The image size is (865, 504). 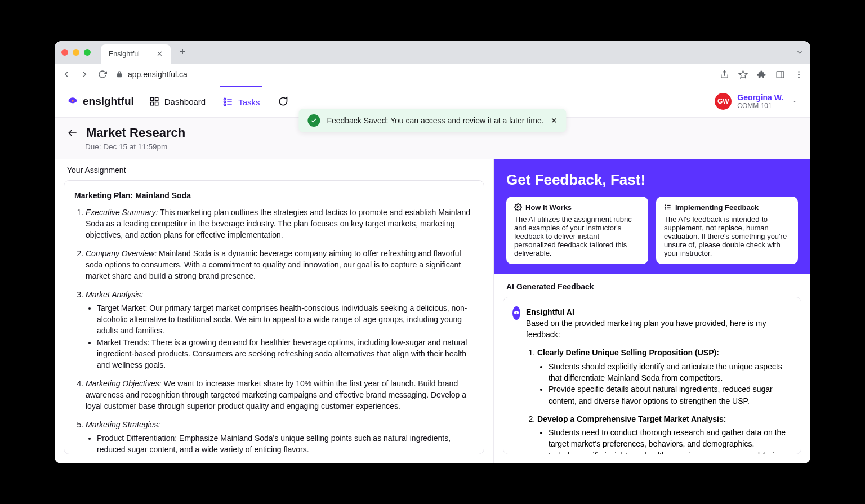 I want to click on close-window-button, so click(x=65, y=52).